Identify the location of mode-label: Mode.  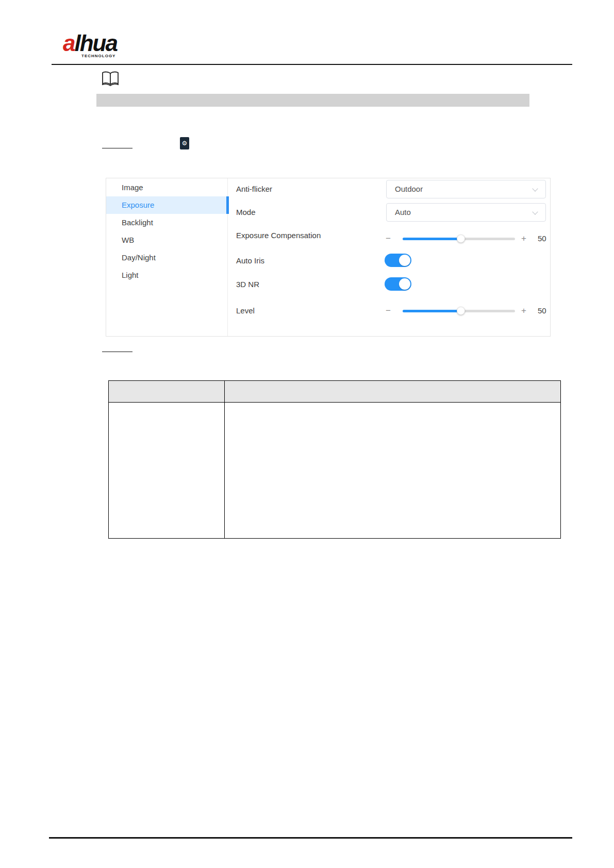
(246, 212).